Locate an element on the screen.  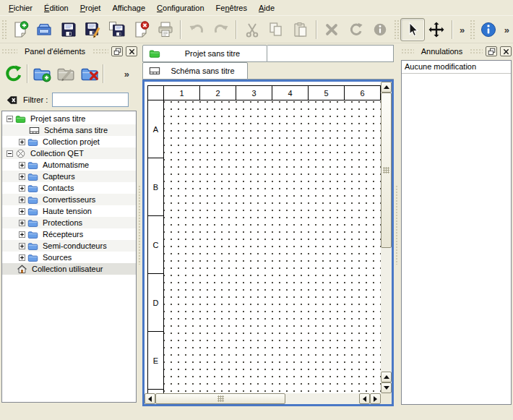
new-category-button is located at coordinates (42, 74).